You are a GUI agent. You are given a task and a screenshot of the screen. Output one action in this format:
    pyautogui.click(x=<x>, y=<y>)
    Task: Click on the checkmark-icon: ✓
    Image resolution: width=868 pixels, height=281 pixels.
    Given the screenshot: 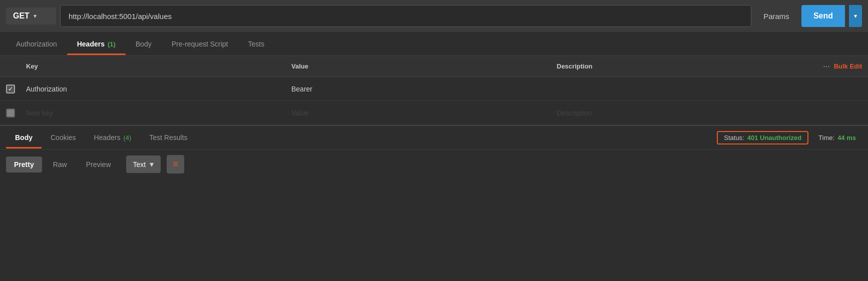 What is the action you would take?
    pyautogui.click(x=11, y=89)
    